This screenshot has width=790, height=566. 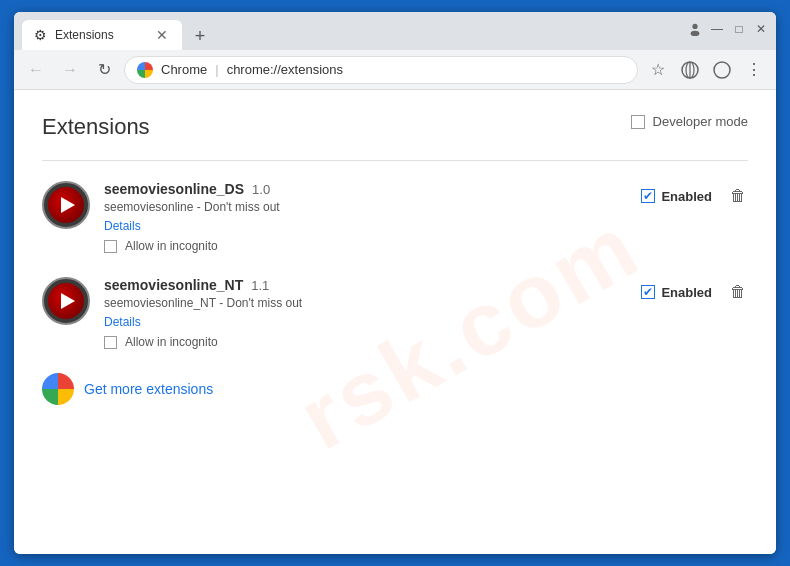 I want to click on extension-2-name-row: seemoviesonline_NT 1.1, so click(x=366, y=285).